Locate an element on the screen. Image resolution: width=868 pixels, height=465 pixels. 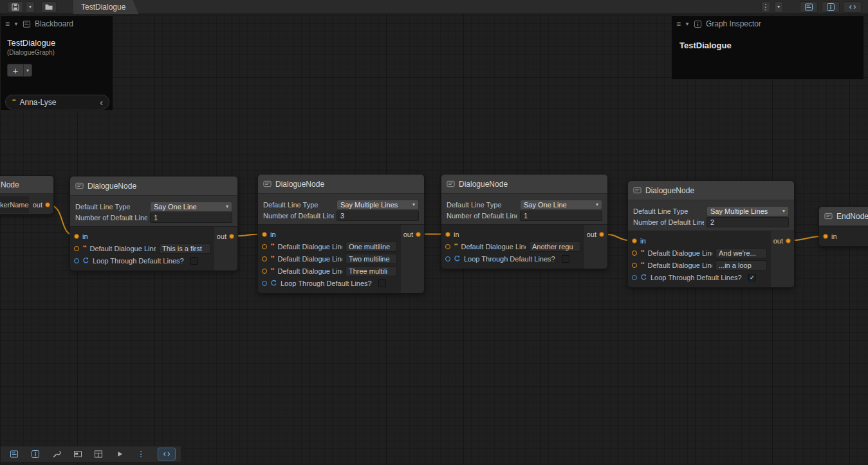
save-button is located at coordinates (15, 7).